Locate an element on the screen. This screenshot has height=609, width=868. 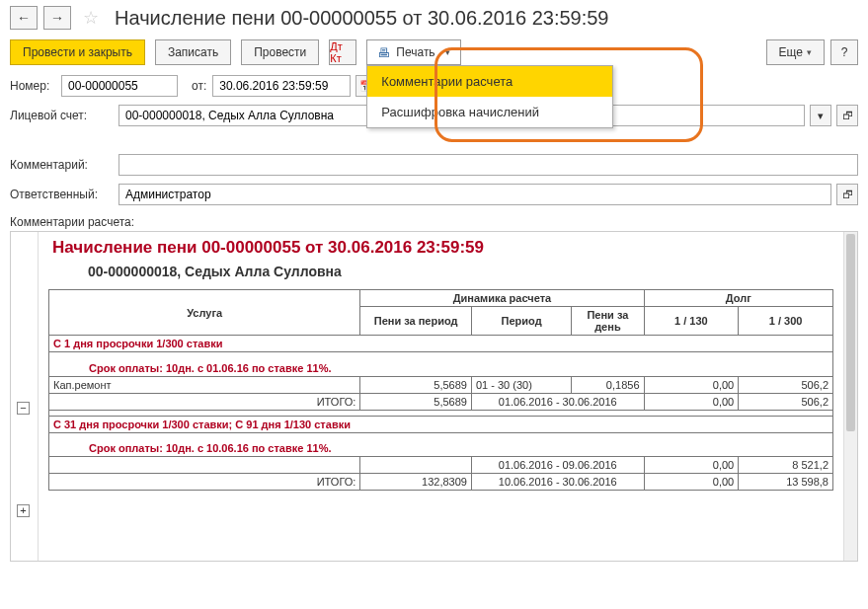
th-debt: Долг is located at coordinates (739, 298).